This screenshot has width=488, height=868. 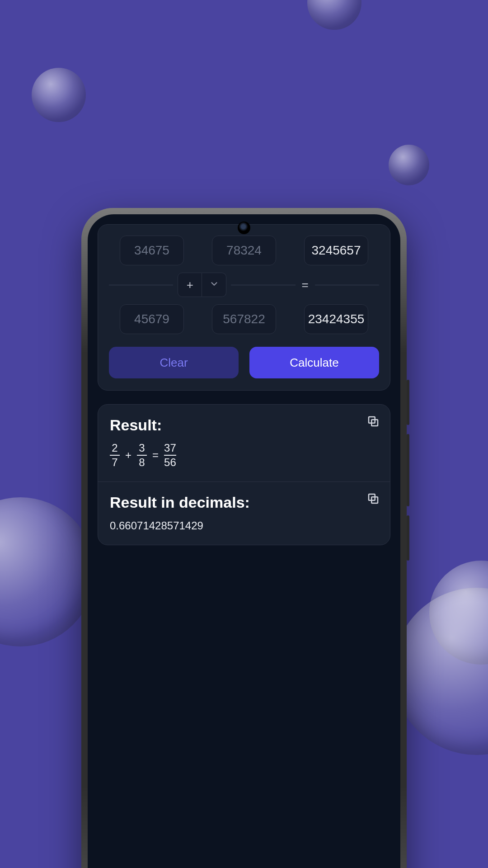 I want to click on result-decimal-title: Result in decimals:, so click(x=244, y=503).